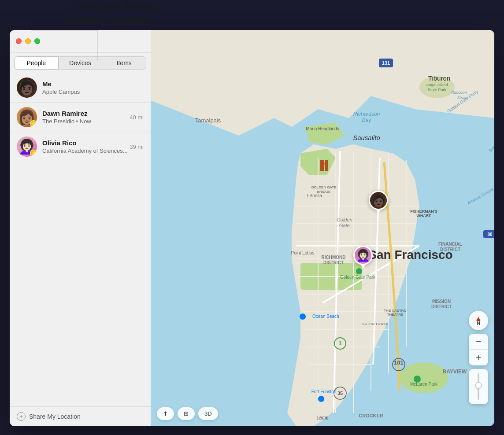 Image resolution: width=504 pixels, height=435 pixels. What do you see at coordinates (124, 63) in the screenshot?
I see `tab-items: Items` at bounding box center [124, 63].